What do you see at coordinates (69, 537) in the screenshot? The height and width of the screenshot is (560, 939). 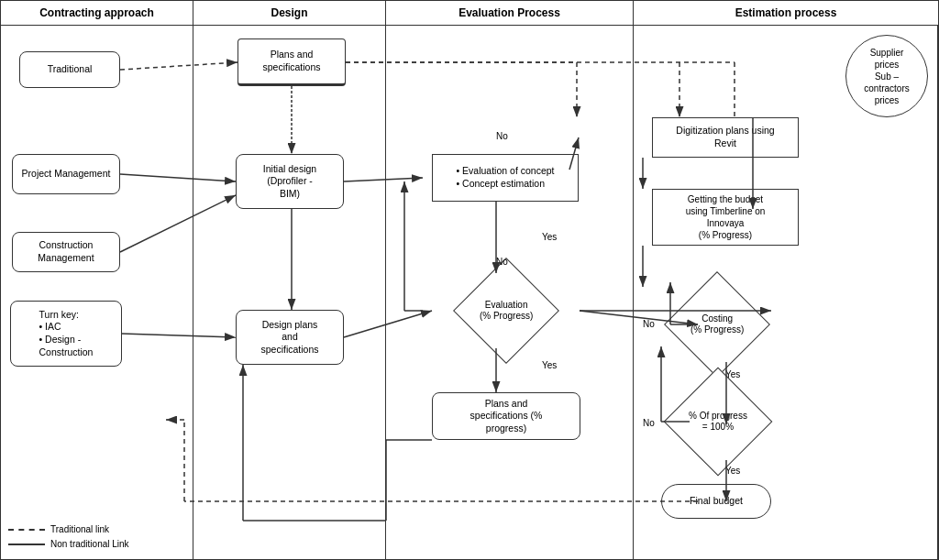 I see `legend: Traditional link Non traditional Link` at bounding box center [69, 537].